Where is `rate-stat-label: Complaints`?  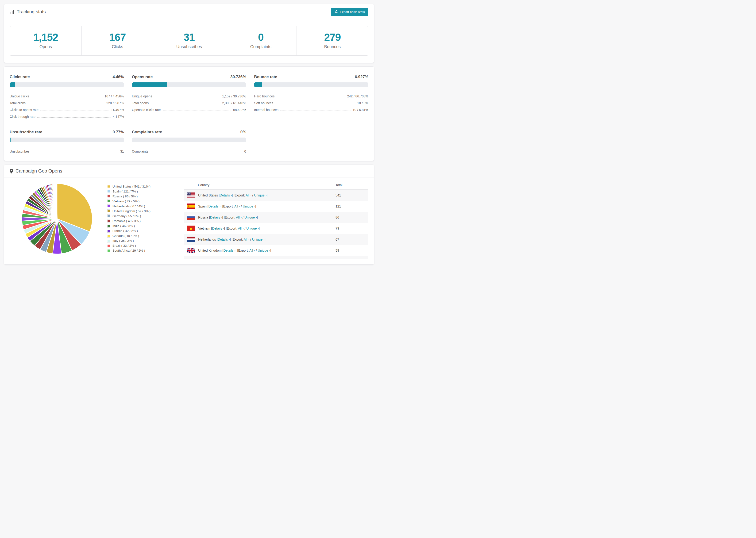
rate-stat-label: Complaints is located at coordinates (140, 152).